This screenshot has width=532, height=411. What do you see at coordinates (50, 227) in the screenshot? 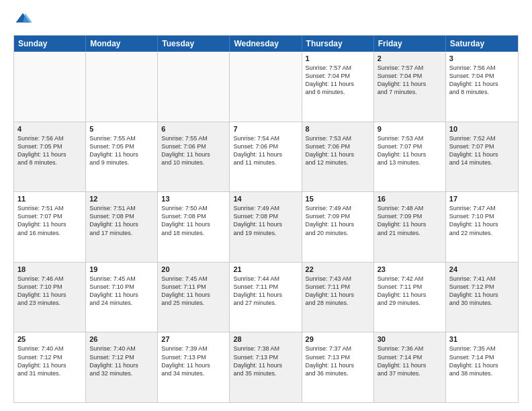
I see `calendar-cell: 11Sunrise: 7:51 AMSunset: 7:07 PMDayligh…` at bounding box center [50, 227].